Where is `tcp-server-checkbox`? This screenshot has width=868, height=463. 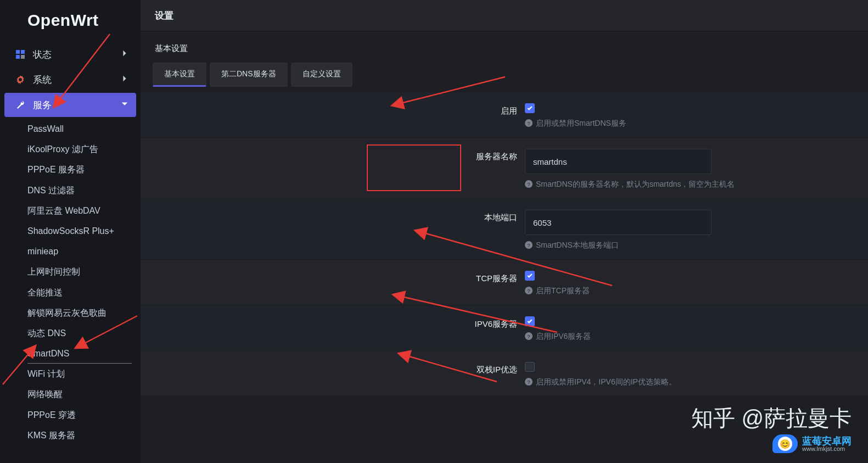 tcp-server-checkbox is located at coordinates (530, 276).